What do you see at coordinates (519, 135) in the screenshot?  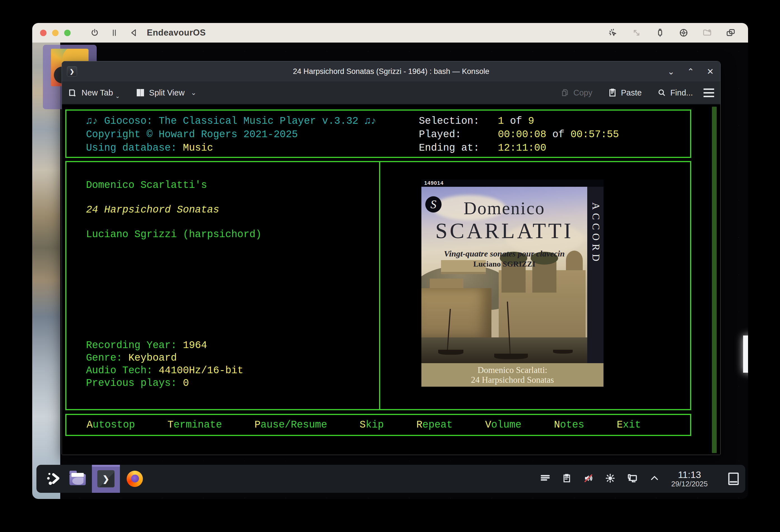 I see `playback-status: Selection: 1 of 9 Played: 00:00:08 of 00…` at bounding box center [519, 135].